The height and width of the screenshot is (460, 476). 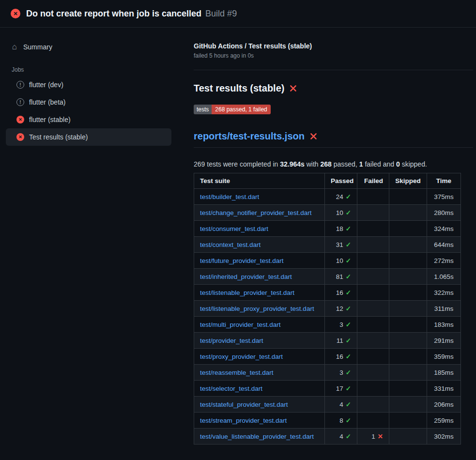 I want to click on test-suite-link: test/builder_test.dart, so click(x=260, y=197).